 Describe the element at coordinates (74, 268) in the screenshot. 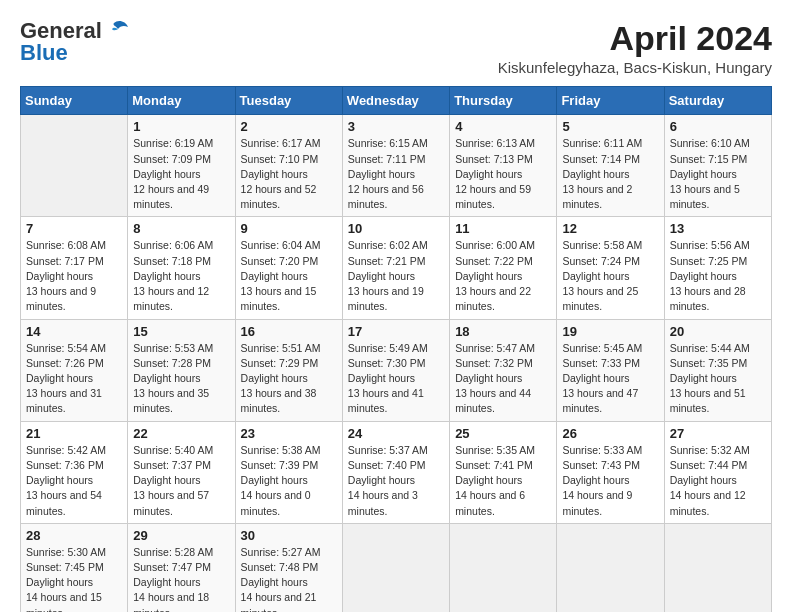

I see `calendar-cell: 7Sunrise: 6:08 AMSunset: 7:17 PMDaylight…` at that location.